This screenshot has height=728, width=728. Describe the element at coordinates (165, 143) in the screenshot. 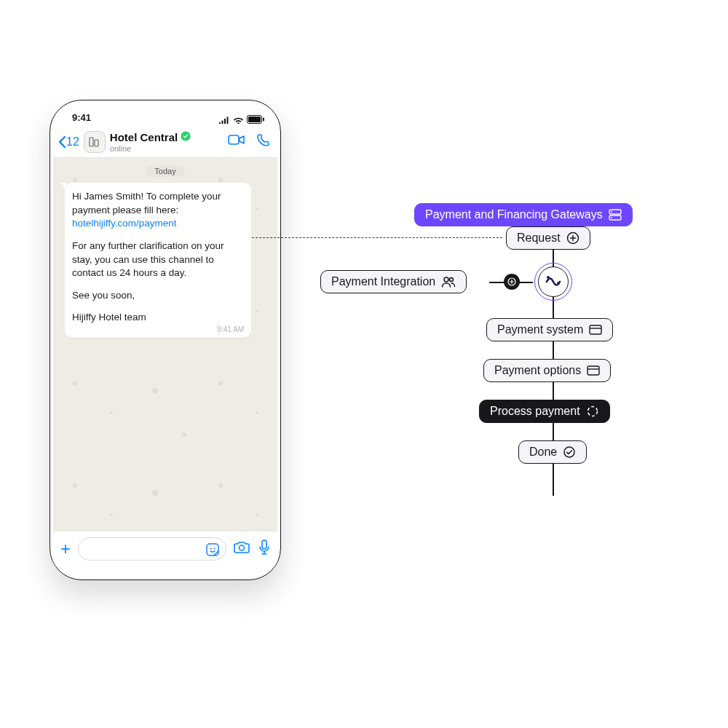

I see `chat-header: 12 Hotel Central online` at that location.